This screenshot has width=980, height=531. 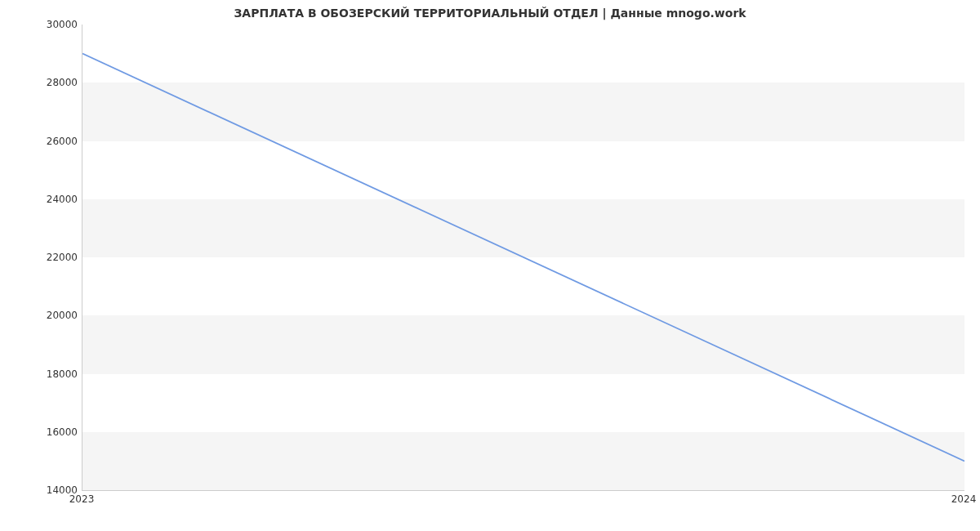 What do you see at coordinates (41, 83) in the screenshot?
I see `y-tick-label: 28000` at bounding box center [41, 83].